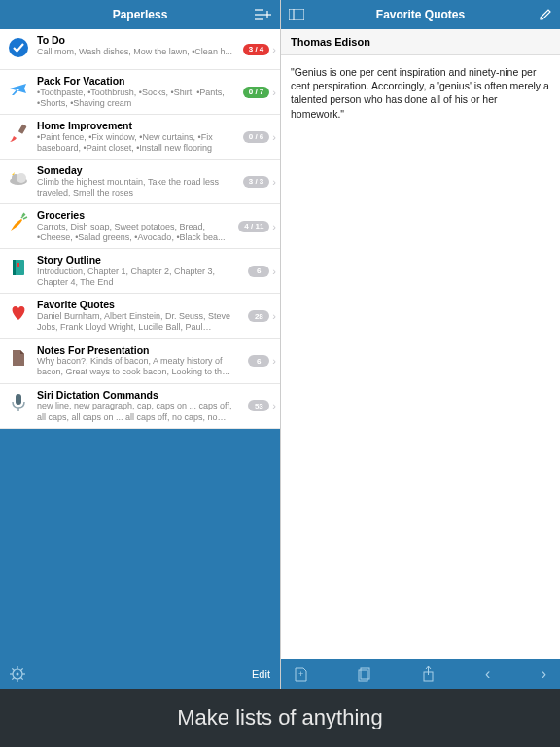 This screenshot has width=560, height=747. I want to click on list-title: To Do, so click(135, 41).